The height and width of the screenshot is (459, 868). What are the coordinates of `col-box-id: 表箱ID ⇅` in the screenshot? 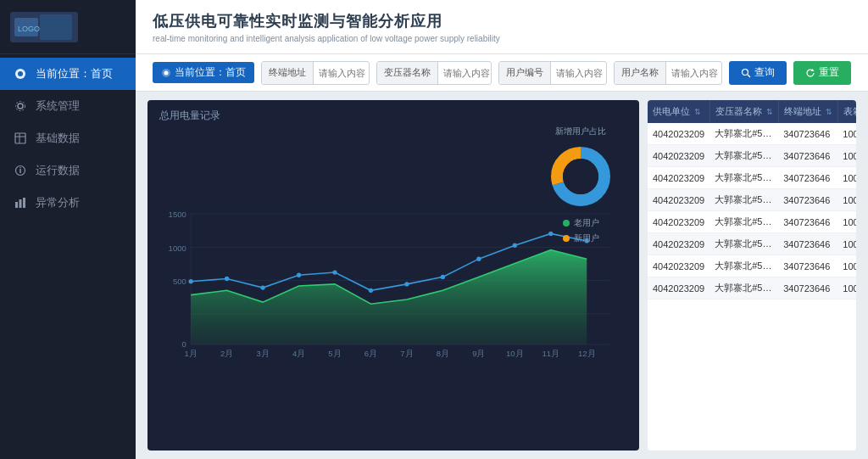 It's located at (847, 112).